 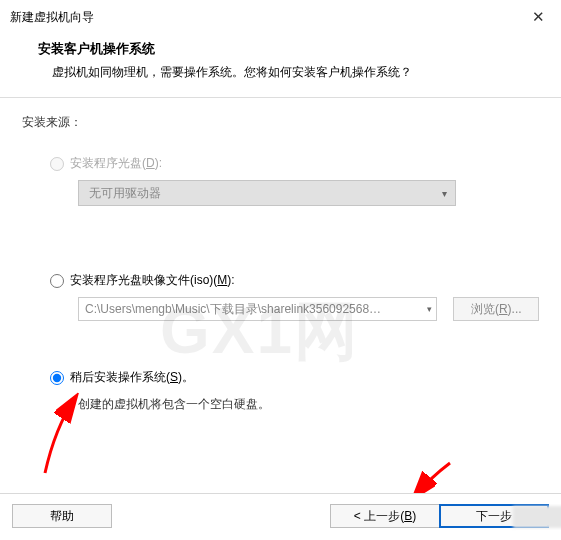 I want to click on back-button: < 上一步(B), so click(x=385, y=516).